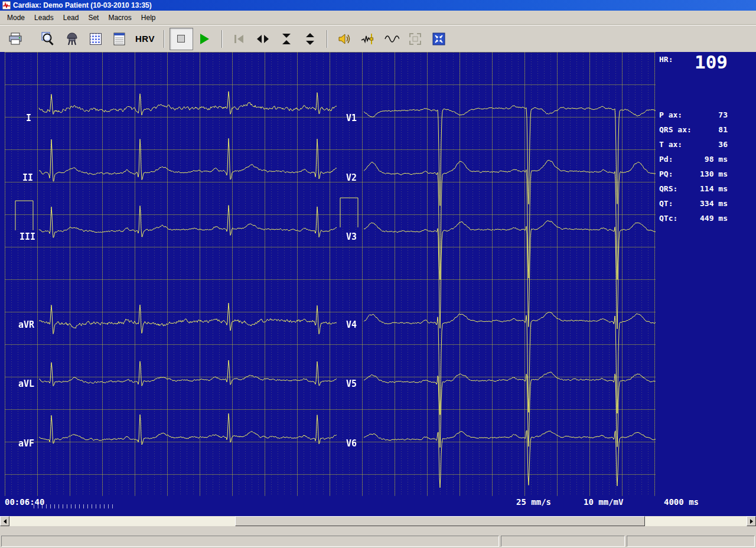 The image size is (756, 548). What do you see at coordinates (439, 39) in the screenshot?
I see `fit-view-button` at bounding box center [439, 39].